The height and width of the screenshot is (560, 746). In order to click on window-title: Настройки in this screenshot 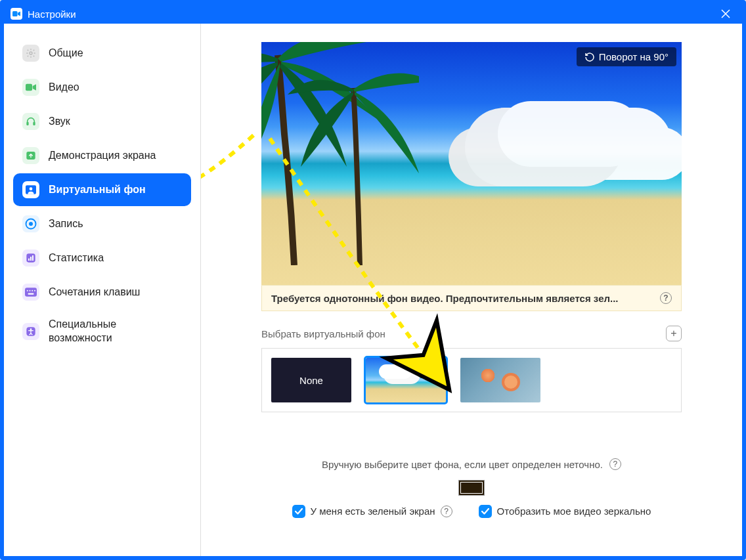, I will do `click(52, 14)`.